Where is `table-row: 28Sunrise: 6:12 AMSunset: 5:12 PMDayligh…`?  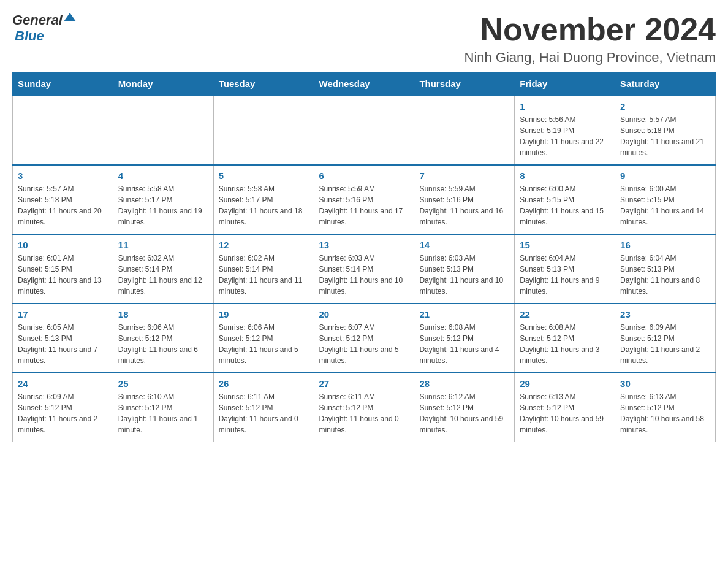 table-row: 28Sunrise: 6:12 AMSunset: 5:12 PMDayligh… is located at coordinates (464, 407).